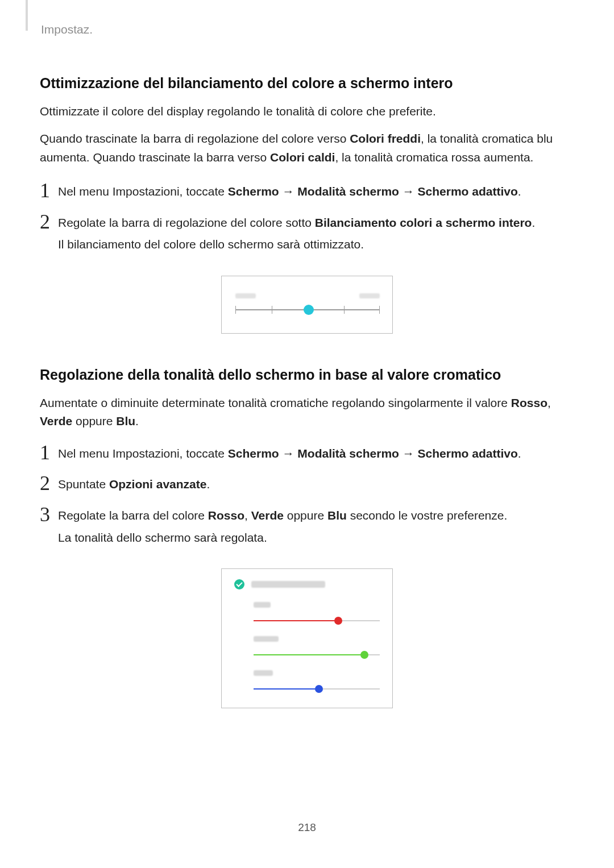  I want to click on section2-p1: Aumentate o diminuite determinate tonali…, so click(307, 413).